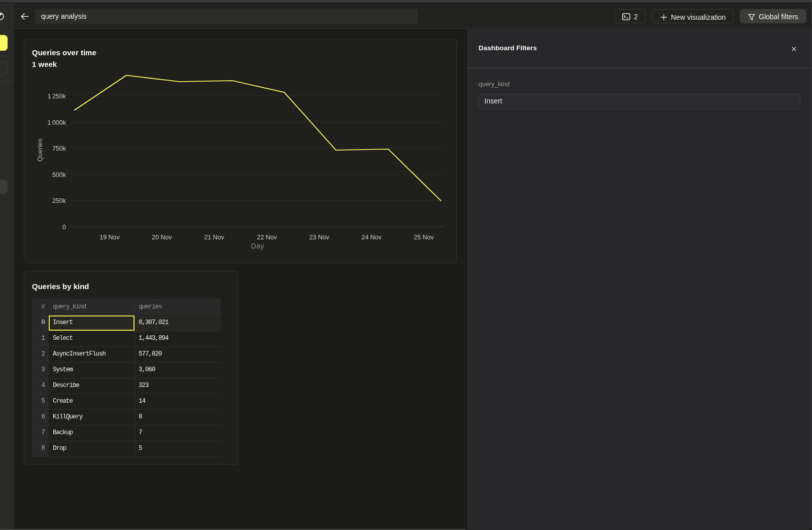 Image resolution: width=812 pixels, height=530 pixels. Describe the element at coordinates (57, 96) in the screenshot. I see `svg-text: 1 250k` at that location.